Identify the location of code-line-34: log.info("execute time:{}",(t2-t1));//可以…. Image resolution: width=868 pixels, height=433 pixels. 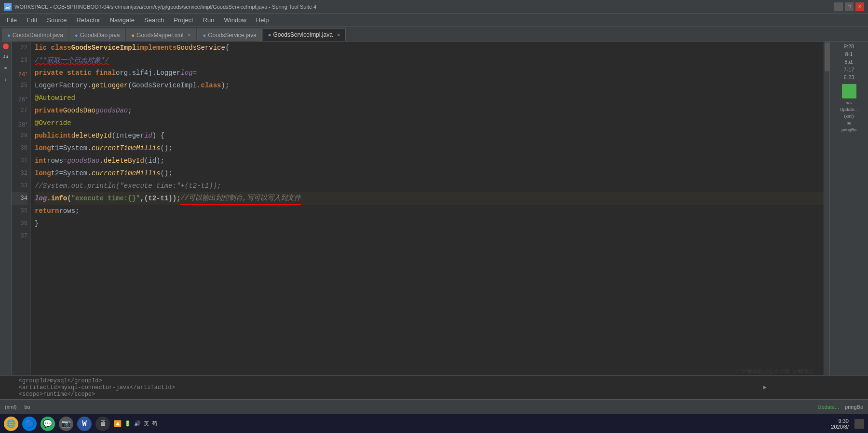
(429, 198).